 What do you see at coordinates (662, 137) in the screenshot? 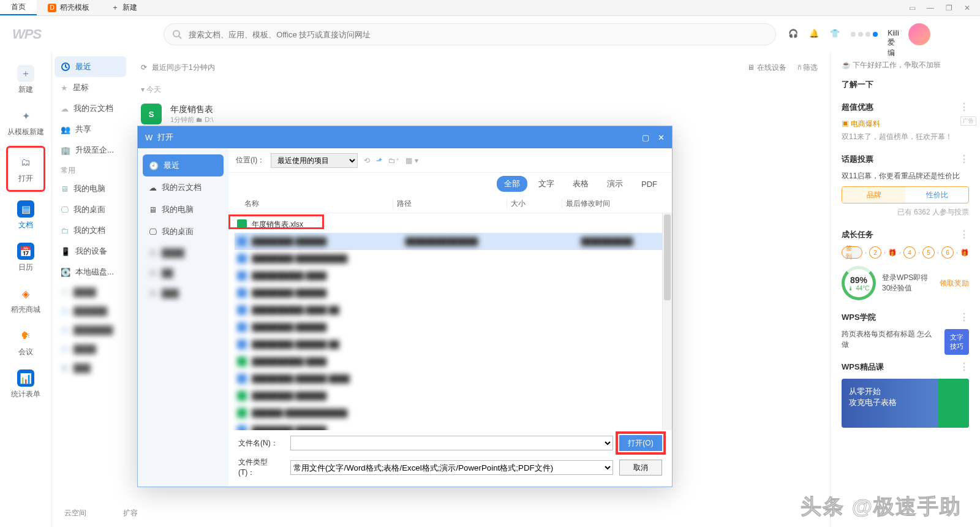
I see `dialog-close-icon: ✕` at bounding box center [662, 137].